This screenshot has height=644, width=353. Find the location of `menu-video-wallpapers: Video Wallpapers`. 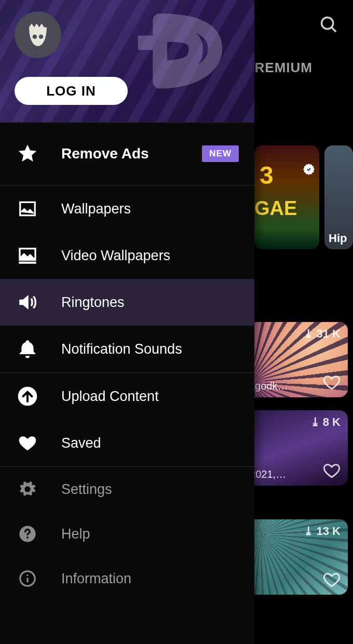

menu-video-wallpapers: Video Wallpapers is located at coordinates (127, 256).